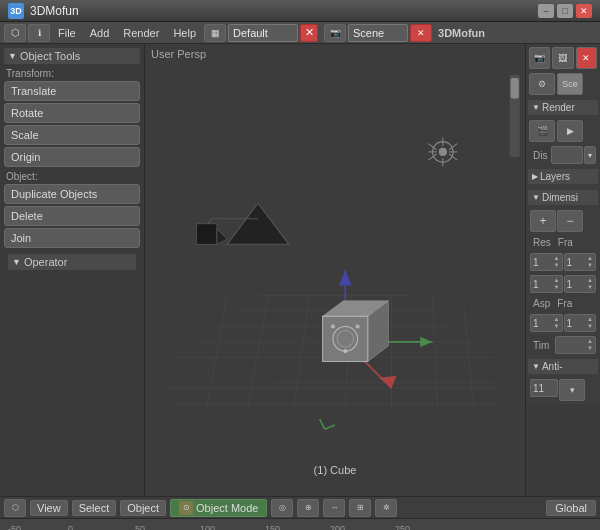  Describe the element at coordinates (563, 176) in the screenshot. I see `layers-section-header: ▶ Layers` at that location.